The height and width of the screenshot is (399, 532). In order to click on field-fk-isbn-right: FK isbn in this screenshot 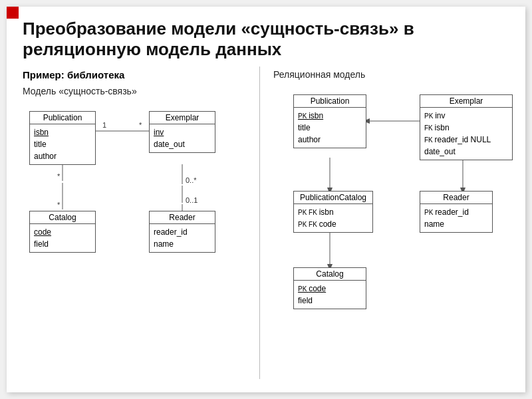, I will do `click(466, 128)`.